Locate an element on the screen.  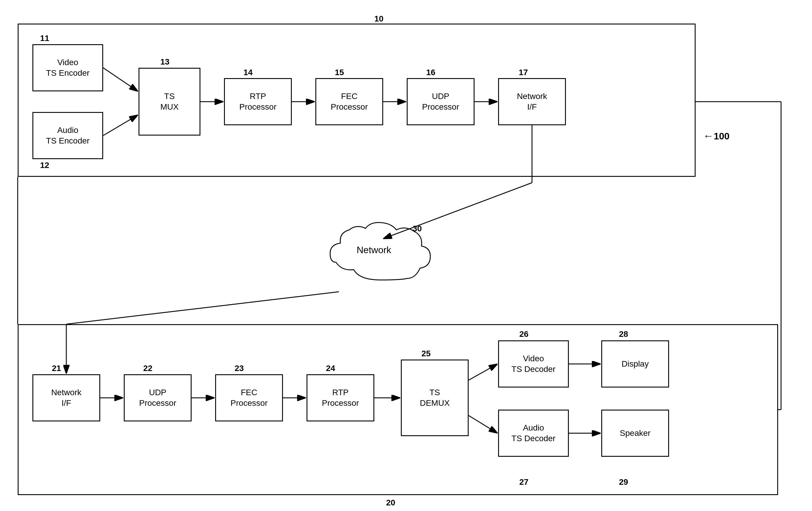
block-rtp-processor-rx: RTPProcessor is located at coordinates (341, 398).